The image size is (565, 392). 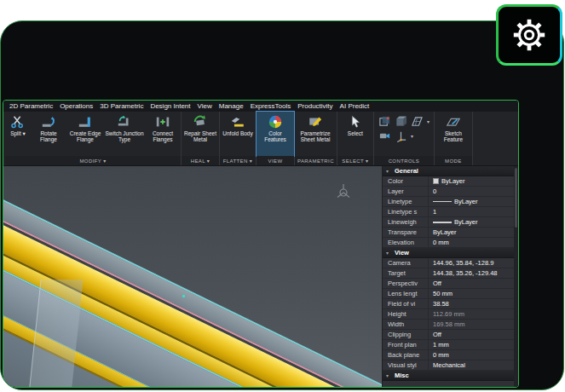 I want to click on repair-sheet-metal-button: Repair Sheet Metal, so click(x=200, y=134).